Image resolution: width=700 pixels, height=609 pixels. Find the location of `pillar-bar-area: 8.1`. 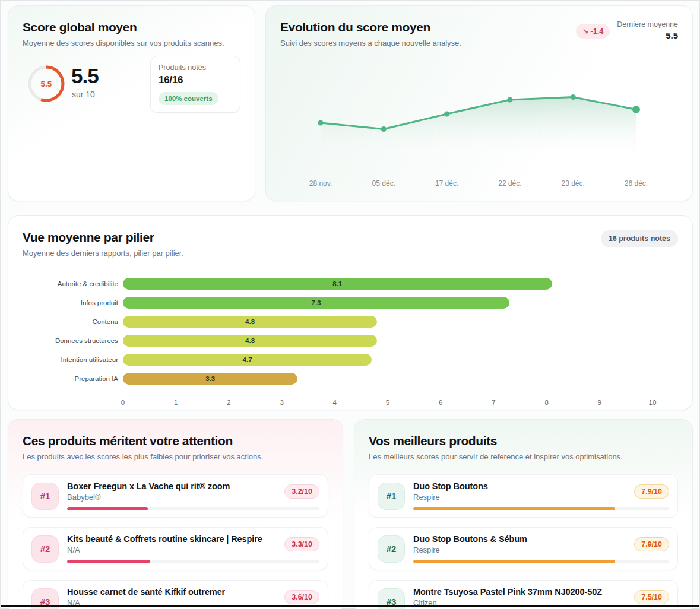

pillar-bar-area: 8.1 is located at coordinates (388, 284).